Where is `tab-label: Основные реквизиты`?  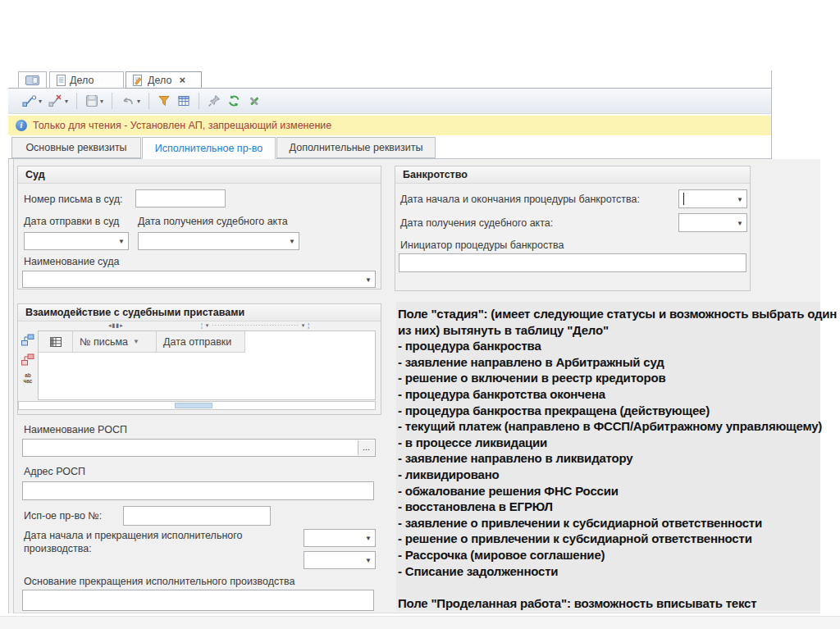
tab-label: Основные реквизиты is located at coordinates (75, 148).